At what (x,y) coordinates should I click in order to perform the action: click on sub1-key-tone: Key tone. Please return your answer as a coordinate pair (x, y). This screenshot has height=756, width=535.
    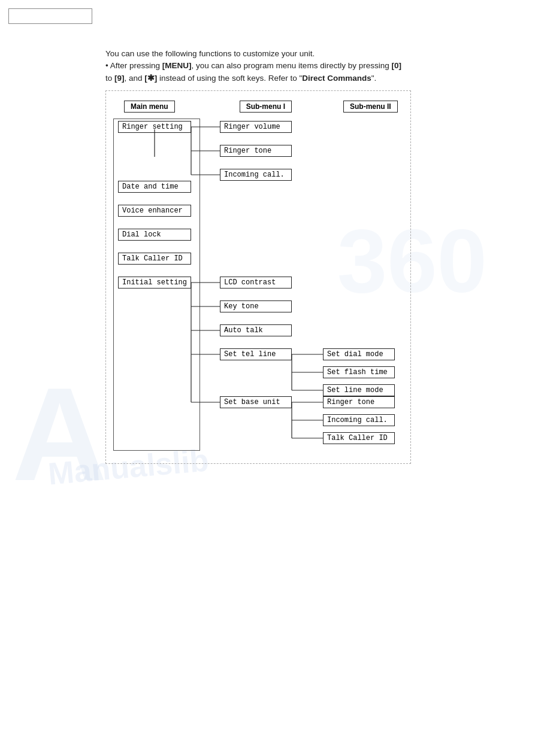
    Looking at the image, I should click on (256, 306).